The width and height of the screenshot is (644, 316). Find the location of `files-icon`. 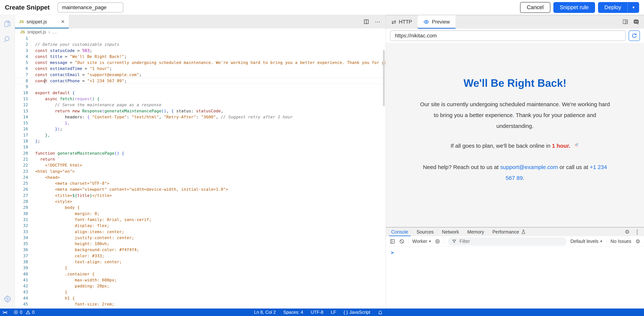

files-icon is located at coordinates (8, 24).